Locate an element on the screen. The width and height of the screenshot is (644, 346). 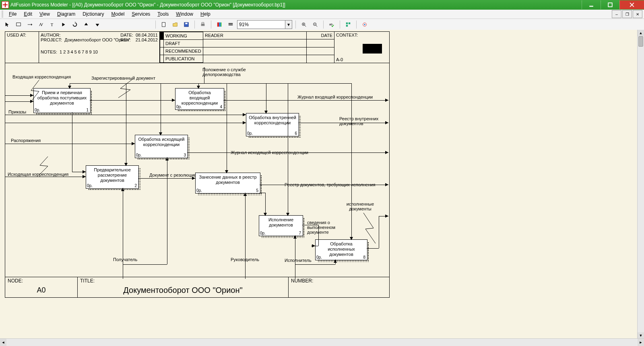
scroll-down-button: ▼ is located at coordinates (641, 336).